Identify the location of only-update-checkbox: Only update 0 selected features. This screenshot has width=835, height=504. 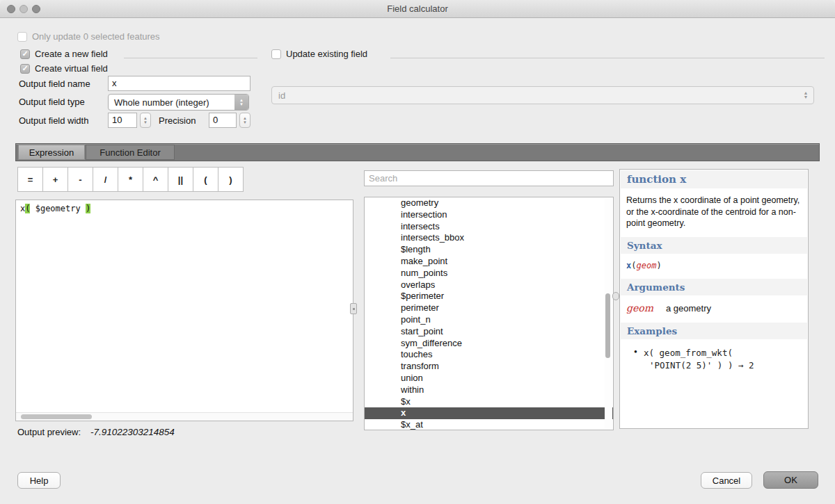
(89, 36).